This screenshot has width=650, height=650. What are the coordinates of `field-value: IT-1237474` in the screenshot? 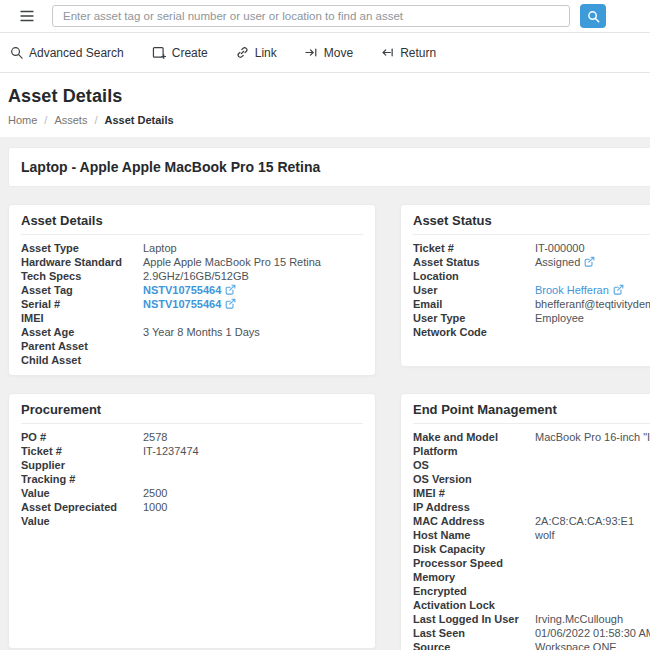 It's located at (171, 451).